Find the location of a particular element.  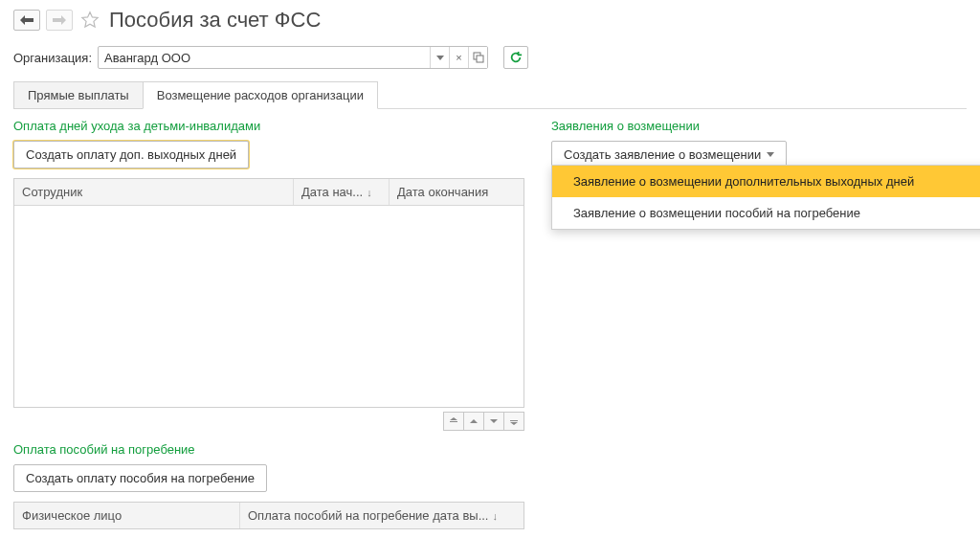

tabs: Прямые выплаты Возмещение расходов орган… is located at coordinates (490, 95).